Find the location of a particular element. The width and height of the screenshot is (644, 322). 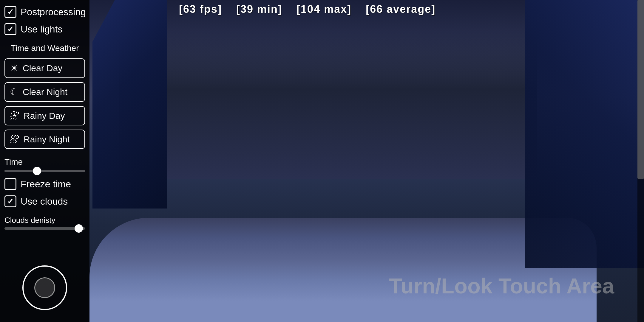

postprocessing-checkbox-row: Postprocessing is located at coordinates (45, 12).